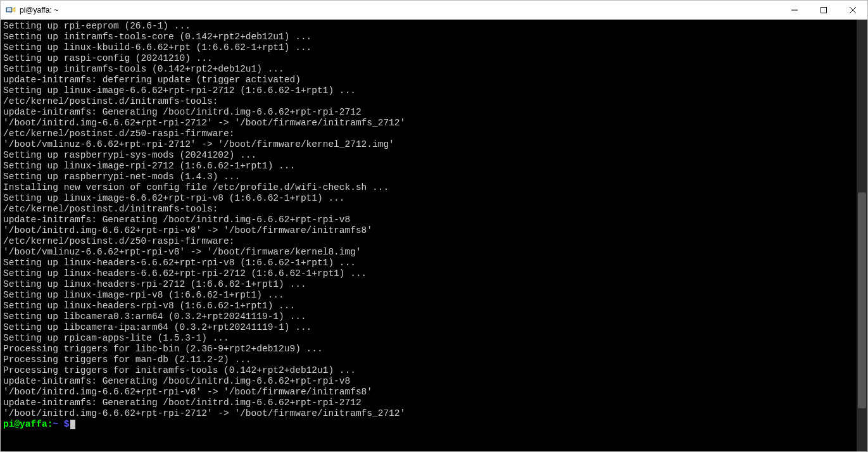  I want to click on prompt-user-host: pi@yaffa, so click(25, 424).